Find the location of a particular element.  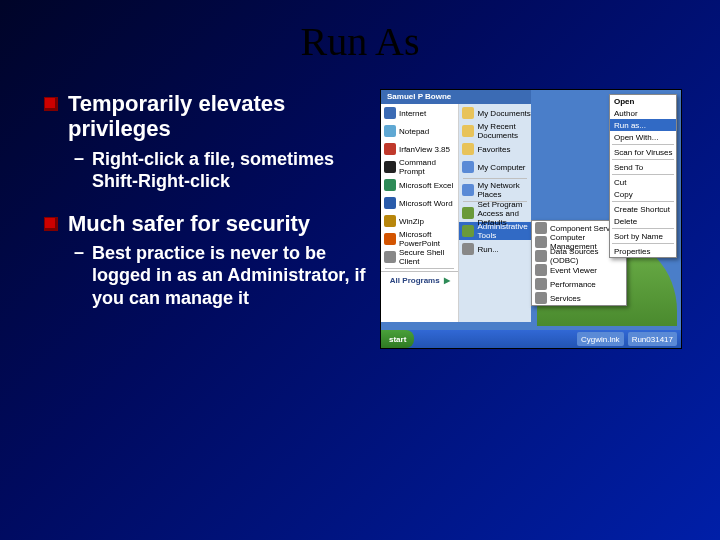

start-menu-item: Command Prompt is located at coordinates (420, 167).